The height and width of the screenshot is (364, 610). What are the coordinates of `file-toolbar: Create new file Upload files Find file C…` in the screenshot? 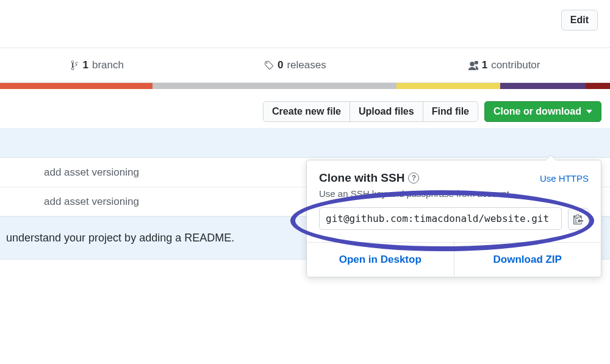 It's located at (305, 109).